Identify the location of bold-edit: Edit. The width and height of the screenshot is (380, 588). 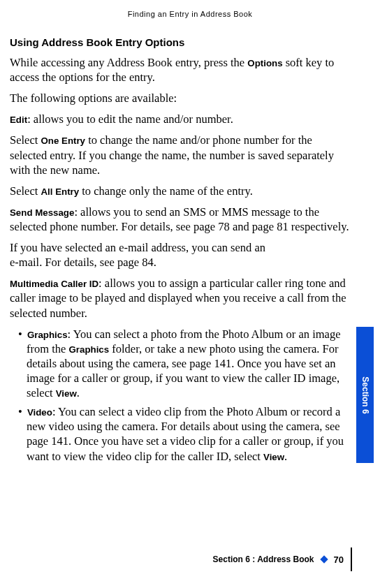
(18, 120).